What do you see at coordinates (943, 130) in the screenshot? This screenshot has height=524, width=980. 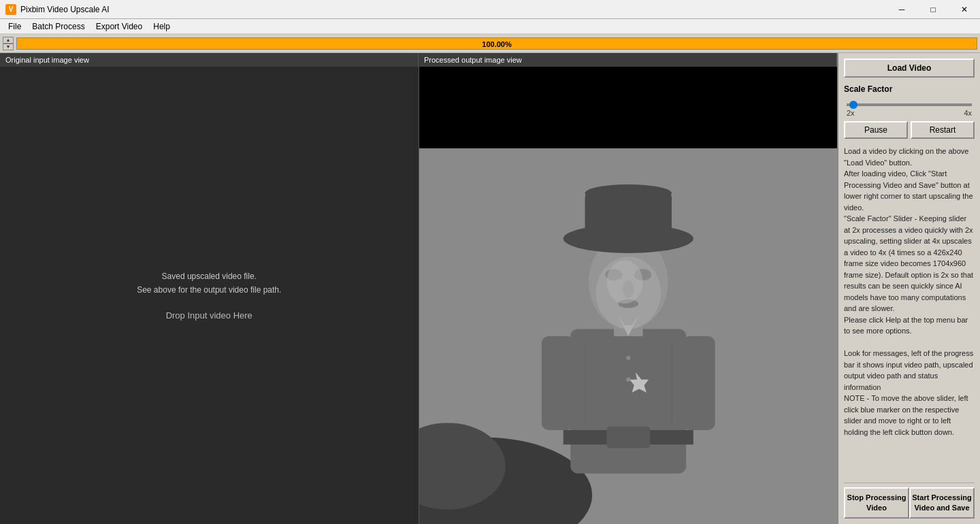 I see `restart-button: Restart` at bounding box center [943, 130].